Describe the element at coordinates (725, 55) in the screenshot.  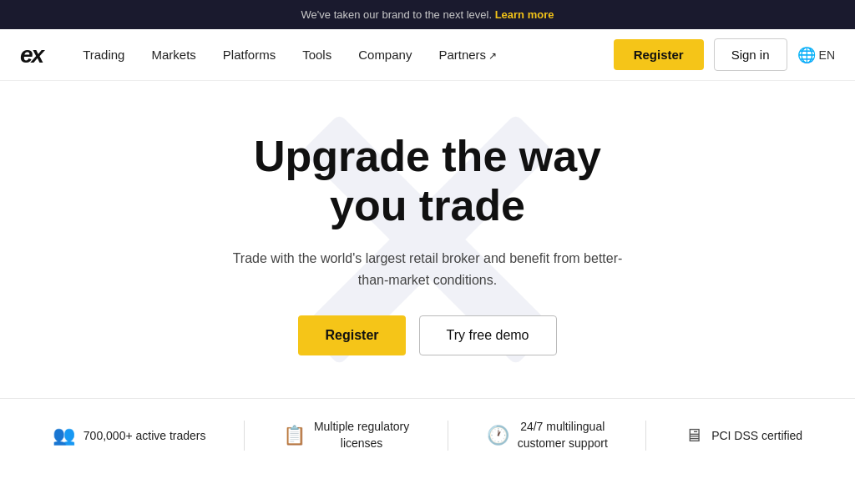
I see `nav-right: Register Sign in 🌐 EN` at that location.